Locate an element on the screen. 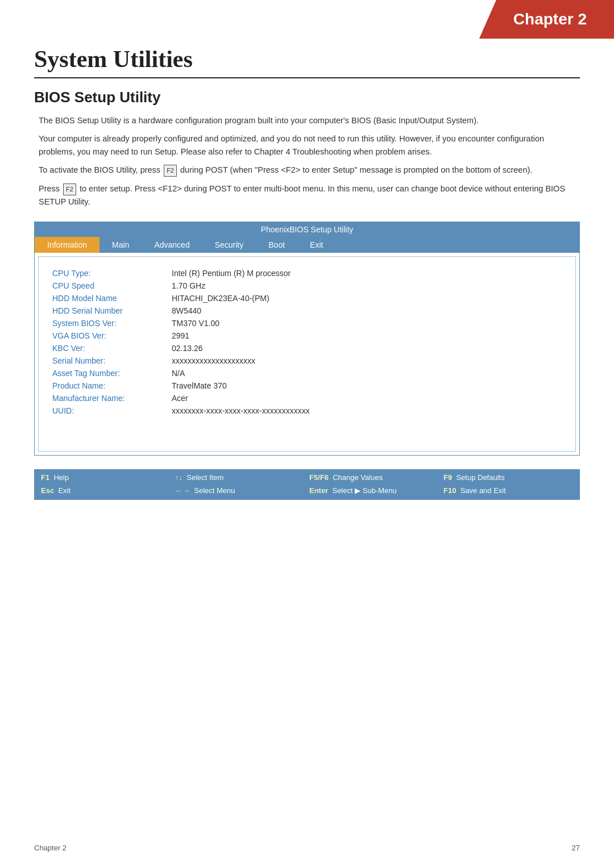 Image resolution: width=614 pixels, height=868 pixels. info-table: CPU Type:Intel (R) Pentium (R) M process… is located at coordinates (307, 342).